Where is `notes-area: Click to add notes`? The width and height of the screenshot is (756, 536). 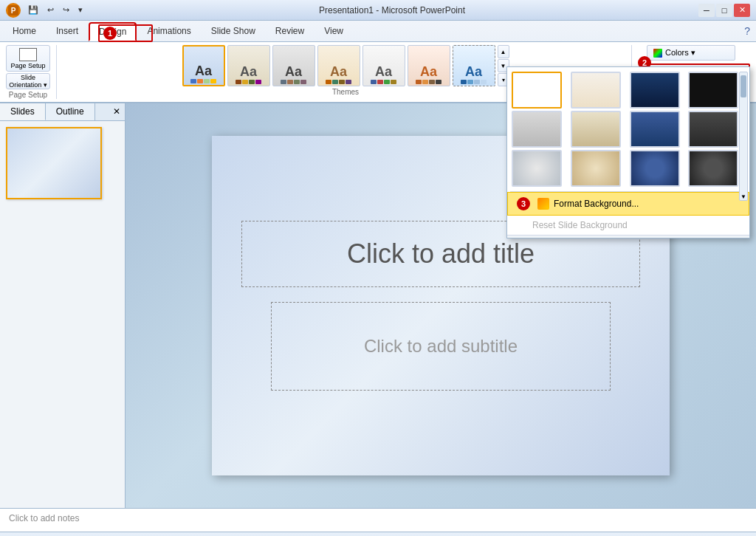 notes-area: Click to add notes is located at coordinates (378, 520).